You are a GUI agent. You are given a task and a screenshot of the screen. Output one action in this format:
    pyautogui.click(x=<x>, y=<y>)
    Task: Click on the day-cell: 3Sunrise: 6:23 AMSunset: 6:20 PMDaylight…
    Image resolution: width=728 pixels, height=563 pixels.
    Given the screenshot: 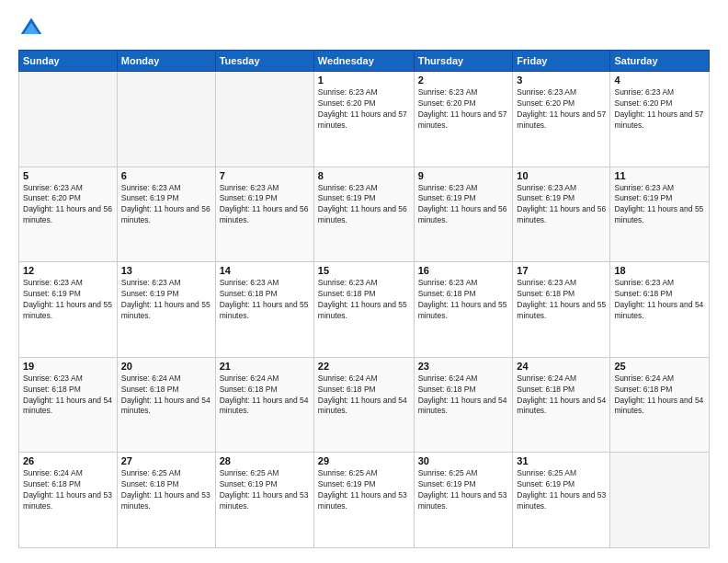 What is the action you would take?
    pyautogui.click(x=562, y=120)
    